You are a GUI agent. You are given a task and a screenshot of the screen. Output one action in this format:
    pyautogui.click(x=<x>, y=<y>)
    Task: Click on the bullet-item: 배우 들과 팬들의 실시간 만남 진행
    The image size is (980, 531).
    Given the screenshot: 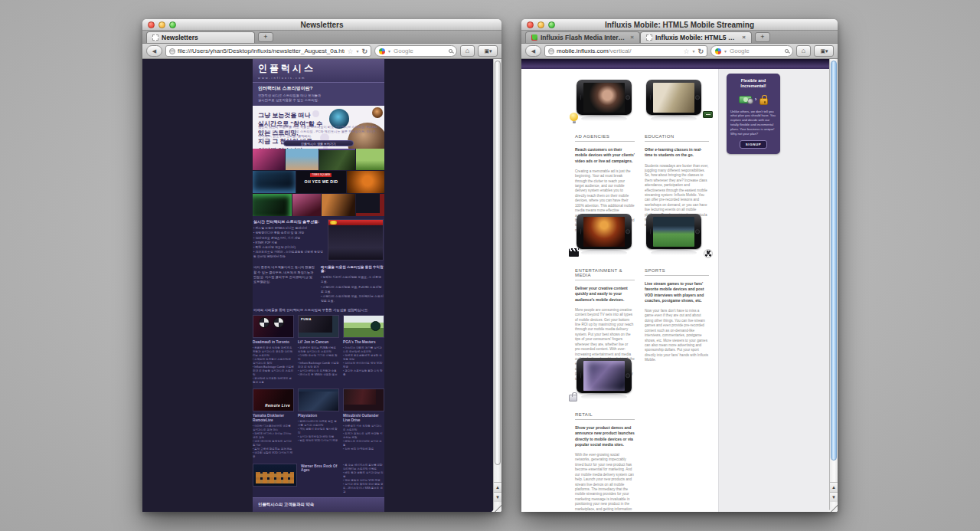 What is the action you would take?
    pyautogui.click(x=364, y=475)
    